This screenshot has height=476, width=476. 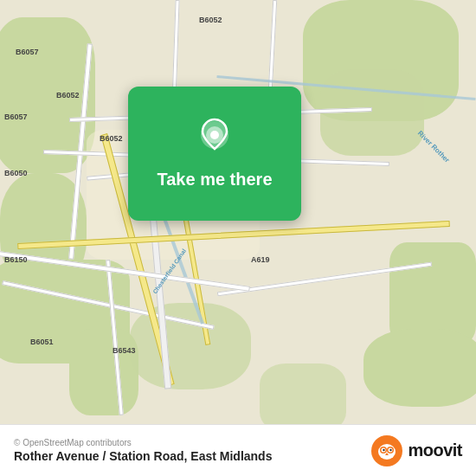 I want to click on take-me-there-label: Take me there, so click(x=215, y=180).